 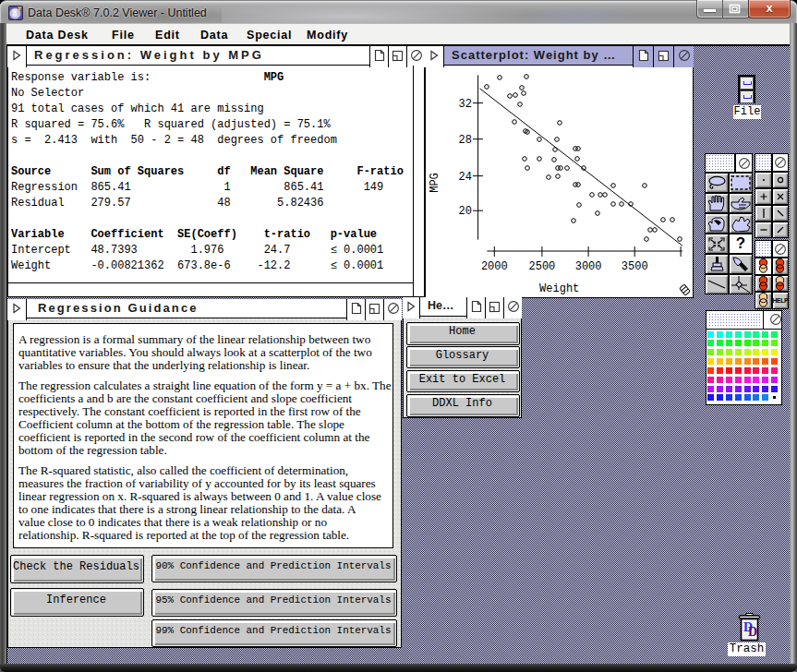 I want to click on svg-text: 3500, so click(x=635, y=267).